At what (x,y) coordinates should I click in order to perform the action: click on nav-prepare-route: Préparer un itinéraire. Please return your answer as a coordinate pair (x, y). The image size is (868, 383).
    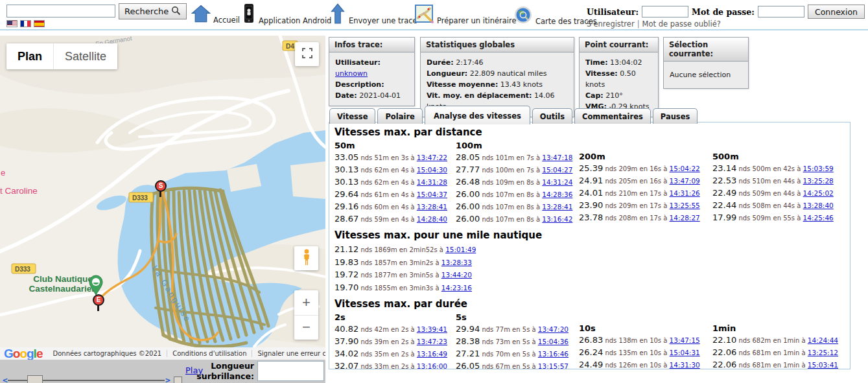
    Looking at the image, I should click on (465, 15).